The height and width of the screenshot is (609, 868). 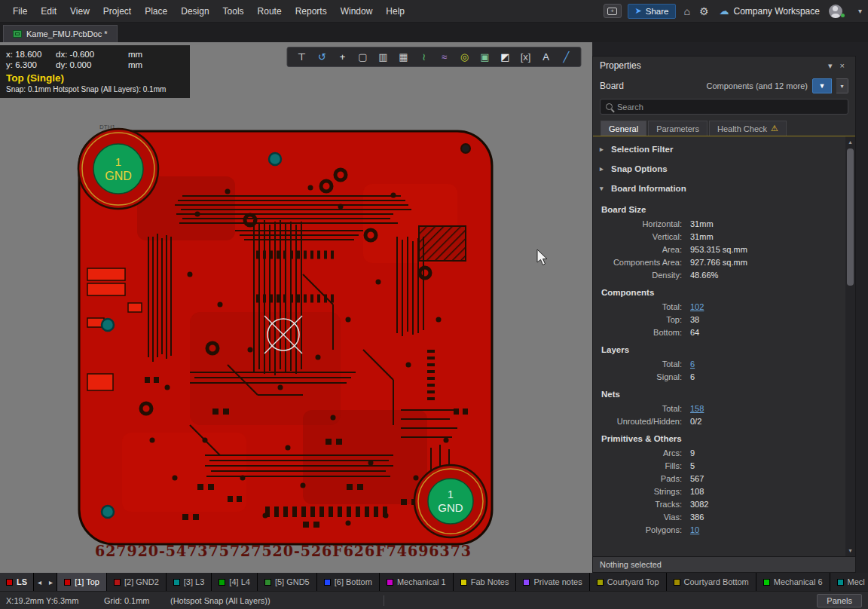 What do you see at coordinates (839, 601) in the screenshot?
I see `panels-button: Panels` at bounding box center [839, 601].